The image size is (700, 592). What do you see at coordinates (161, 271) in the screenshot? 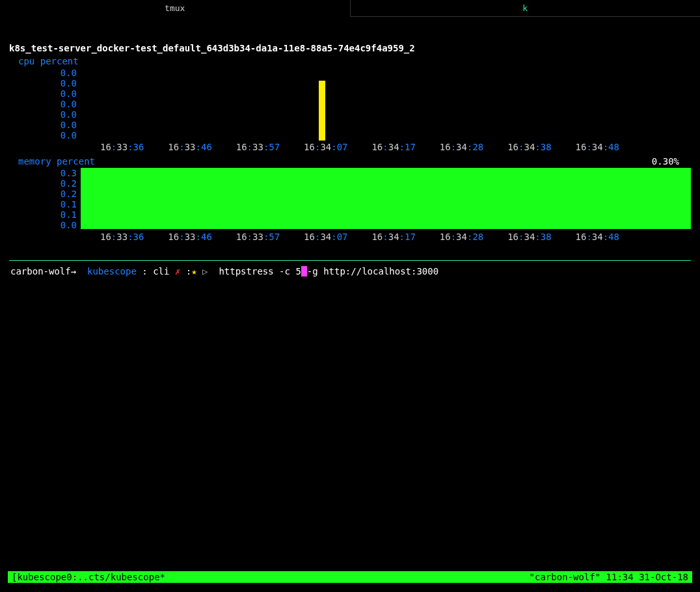
I see `prompt-branch: cli` at bounding box center [161, 271].